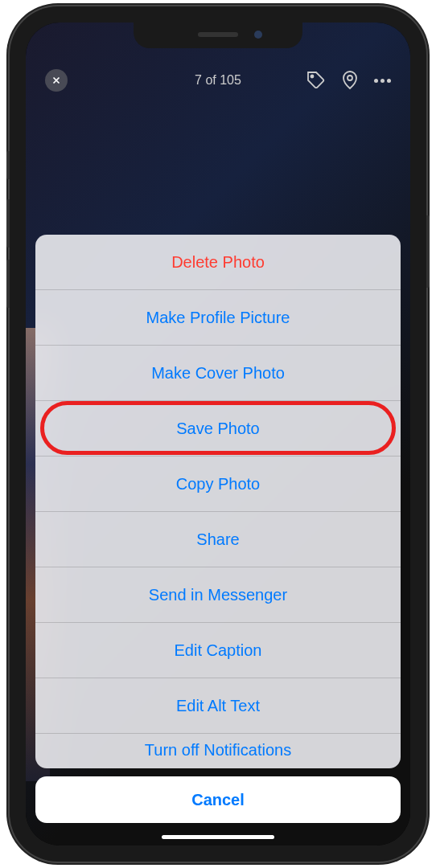 The image size is (436, 868). Describe the element at coordinates (218, 262) in the screenshot. I see `delete-photo-label: Delete Photo` at that location.